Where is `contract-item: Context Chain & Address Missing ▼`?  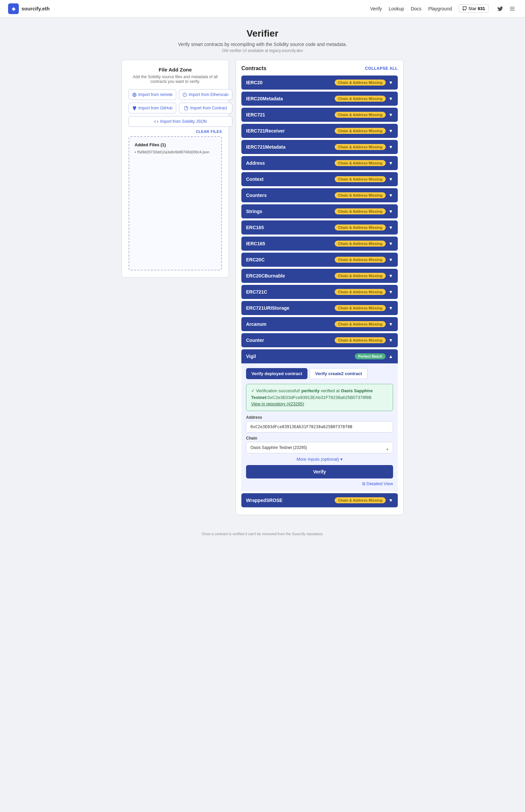
contract-item: Context Chain & Address Missing ▼ is located at coordinates (320, 179).